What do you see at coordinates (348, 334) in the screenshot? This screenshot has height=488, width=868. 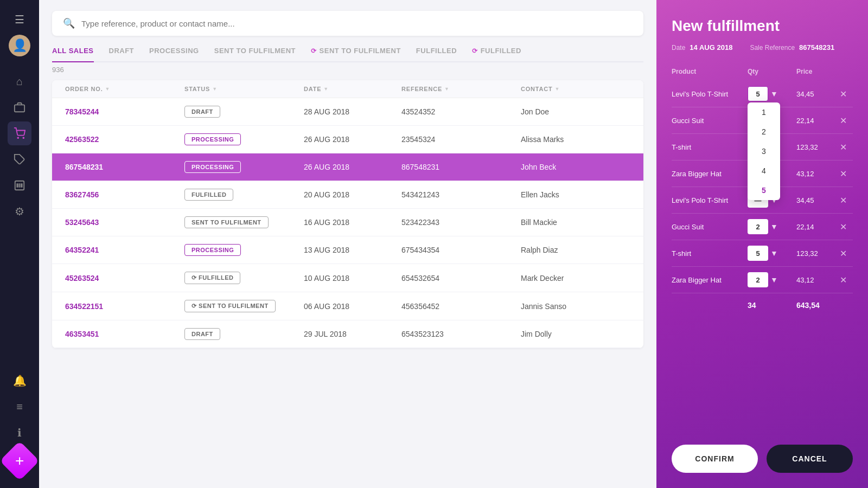 I see `table-row: 46353451 DRAFT 29 JUL 2018 6543523123 Ji…` at bounding box center [348, 334].